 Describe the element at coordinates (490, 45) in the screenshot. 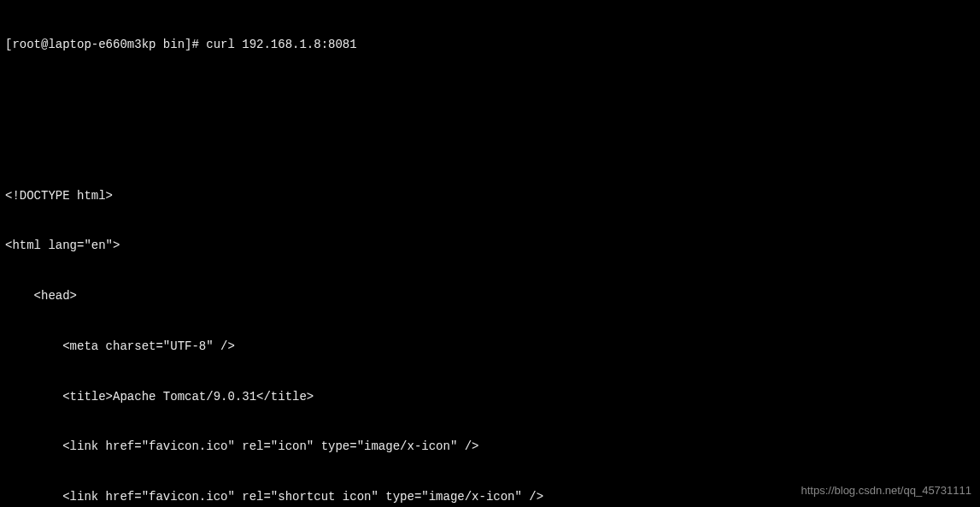

I see `prompt-line: [root@laptop-e660m3kp bin]# curl 192.168…` at that location.